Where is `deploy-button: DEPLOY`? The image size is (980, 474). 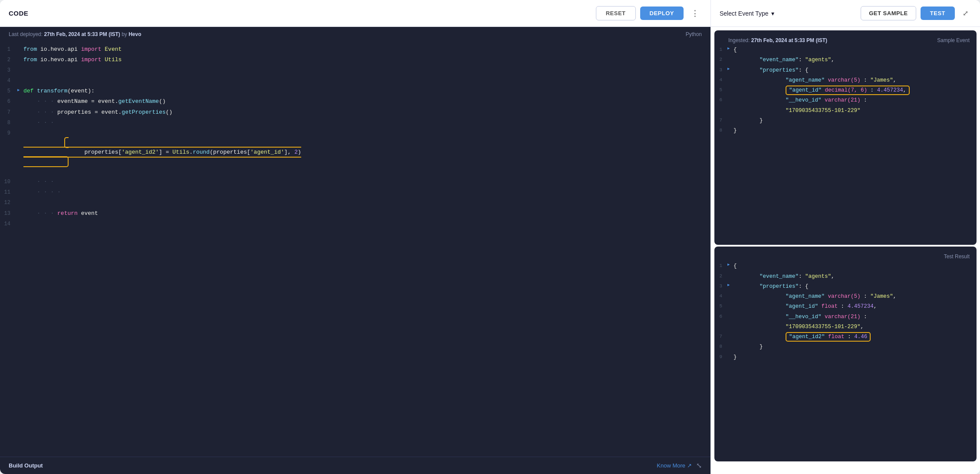 deploy-button: DEPLOY is located at coordinates (662, 13).